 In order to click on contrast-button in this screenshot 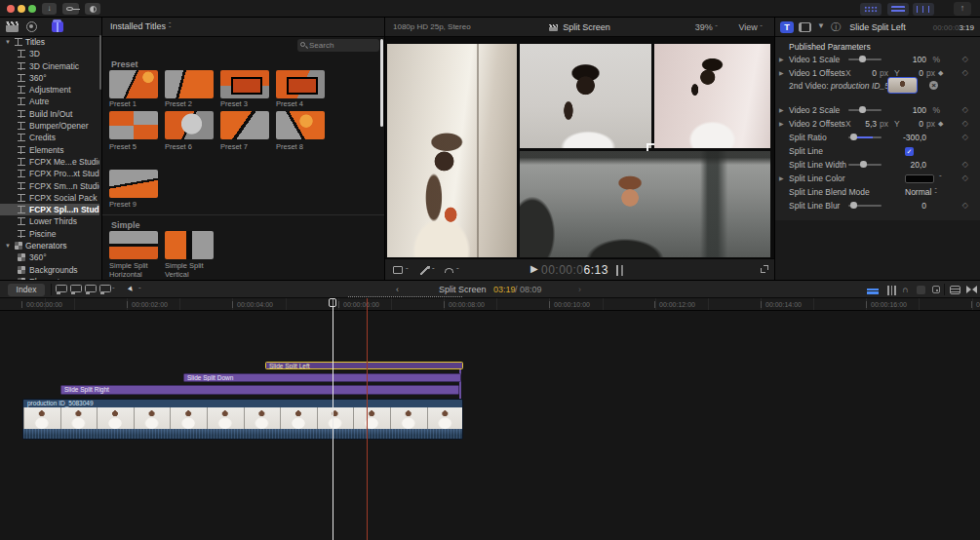, I will do `click(93, 9)`.